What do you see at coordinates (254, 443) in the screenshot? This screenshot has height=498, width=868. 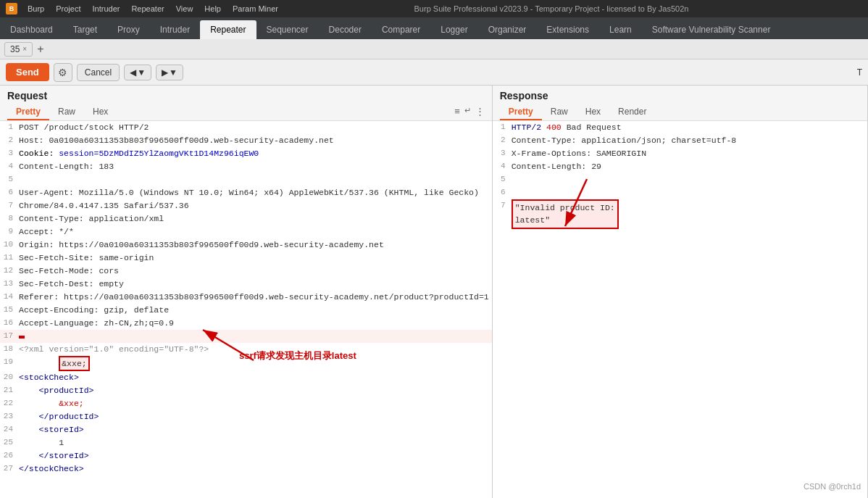 I see `line-content: 1` at bounding box center [254, 443].